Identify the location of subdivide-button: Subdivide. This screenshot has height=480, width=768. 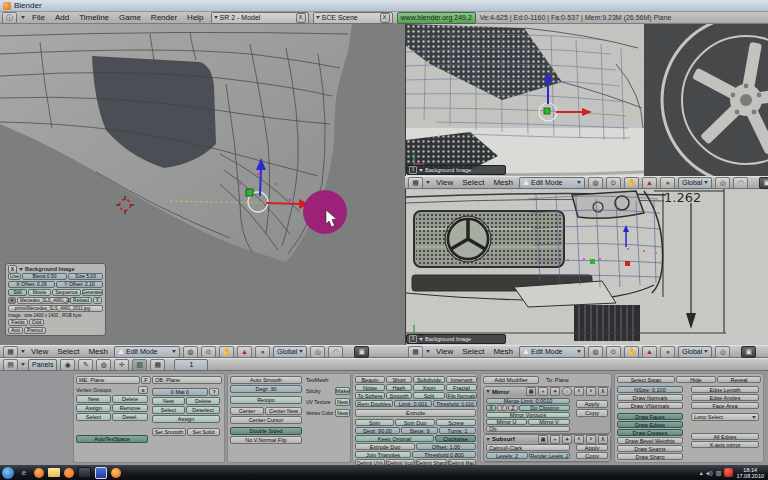
(429, 380).